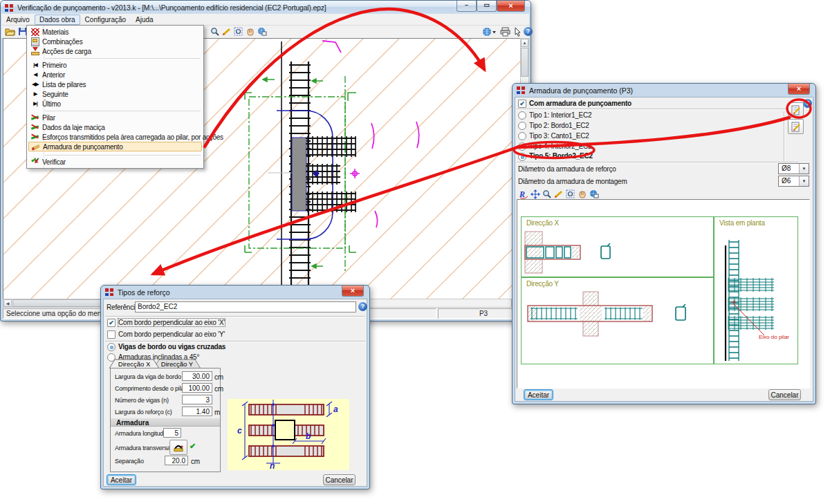 The image size is (830, 504). Describe the element at coordinates (111, 335) in the screenshot. I see `border-y-checkbox` at that location.